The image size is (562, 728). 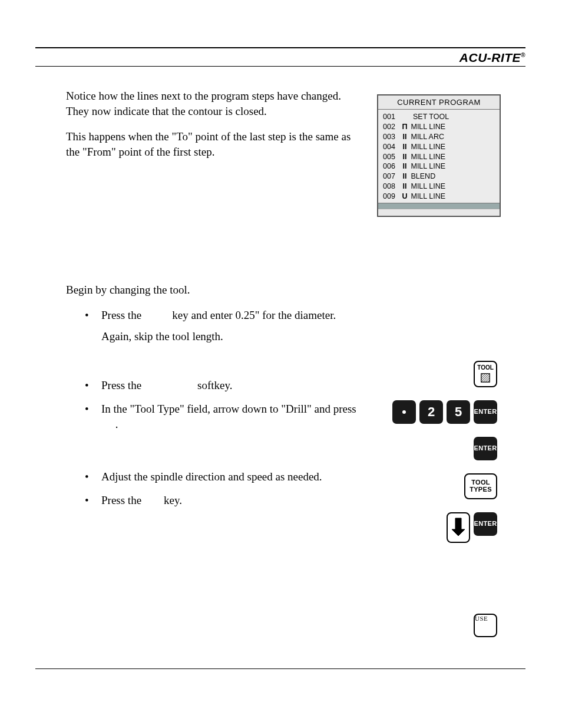 What do you see at coordinates (280, 48) in the screenshot?
I see `rule-top` at bounding box center [280, 48].